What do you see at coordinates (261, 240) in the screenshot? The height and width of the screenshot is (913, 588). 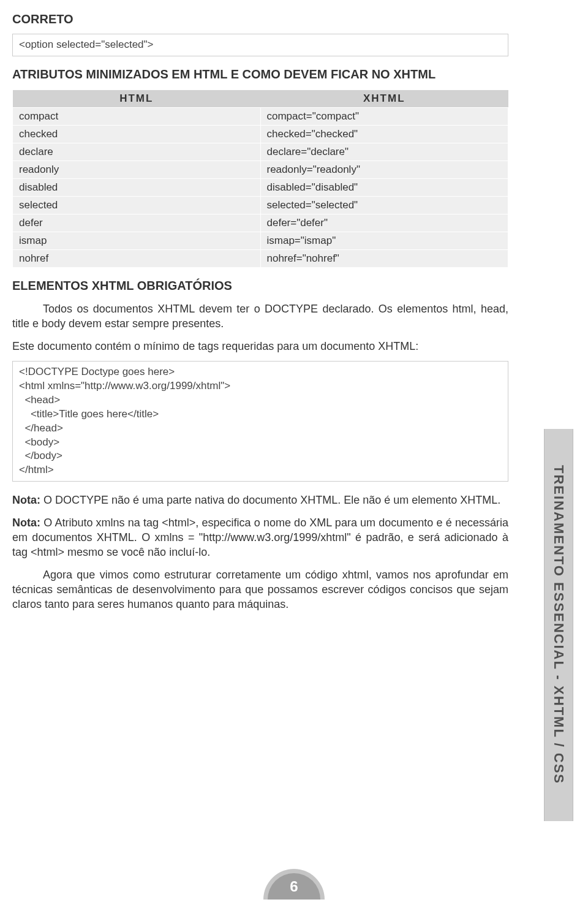 I see `table-row: ismapismap="ismap"` at bounding box center [261, 240].